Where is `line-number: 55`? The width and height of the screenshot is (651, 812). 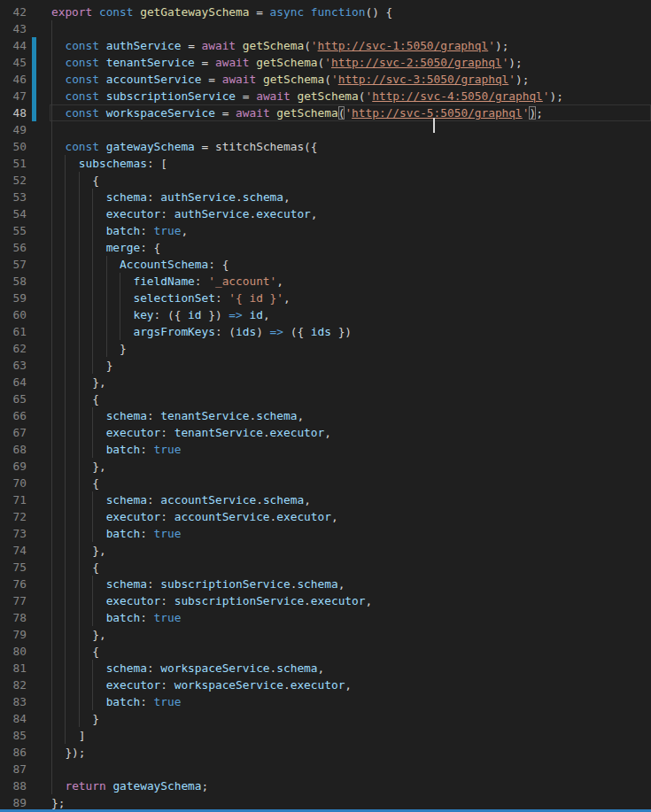
line-number: 55 is located at coordinates (13, 230).